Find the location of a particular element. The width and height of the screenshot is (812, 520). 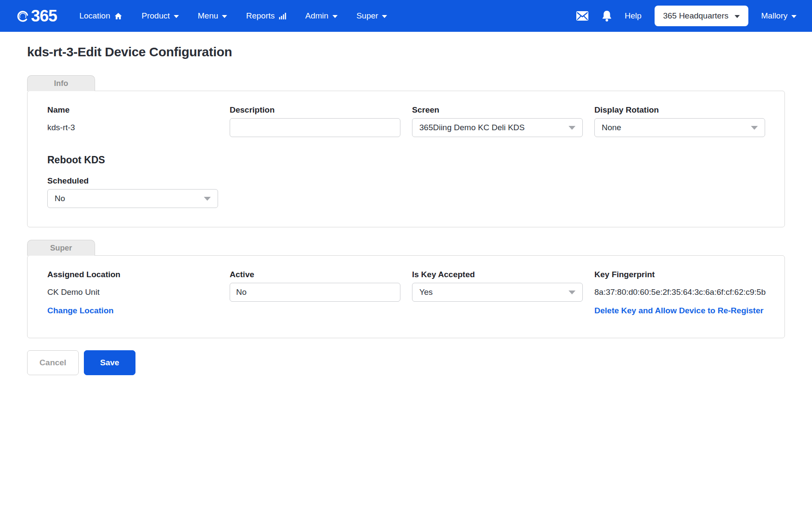

nav-item-menu: Menu is located at coordinates (212, 16).